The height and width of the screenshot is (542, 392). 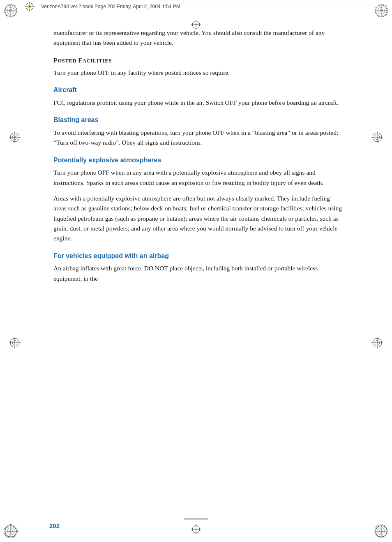 What do you see at coordinates (198, 103) in the screenshot?
I see `aircraft-text: FCC regulations prohibit using your phon…` at bounding box center [198, 103].